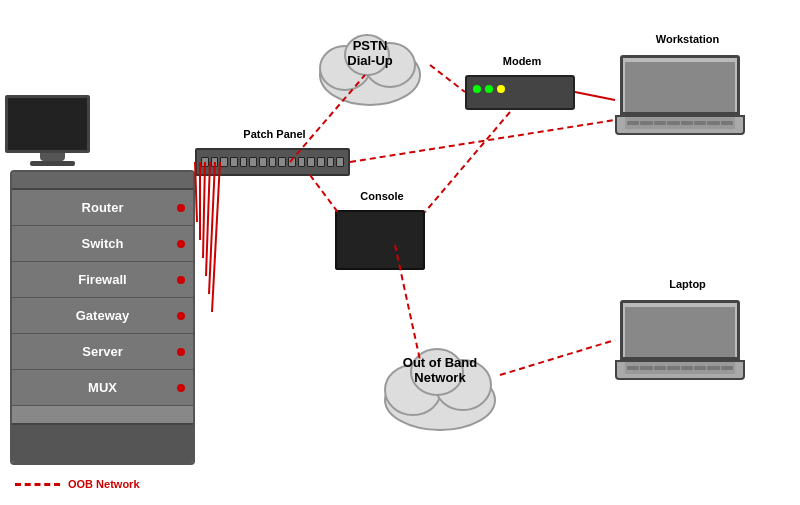 This screenshot has height=505, width=800. I want to click on rack-unit-firewall: Firewall, so click(102, 280).